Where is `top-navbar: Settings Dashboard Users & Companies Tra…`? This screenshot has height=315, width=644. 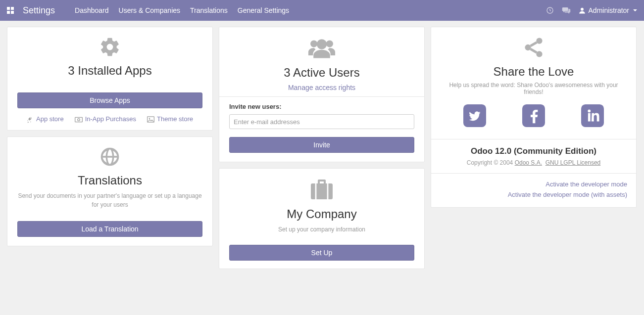
top-navbar: Settings Dashboard Users & Companies Tra… is located at coordinates (322, 10).